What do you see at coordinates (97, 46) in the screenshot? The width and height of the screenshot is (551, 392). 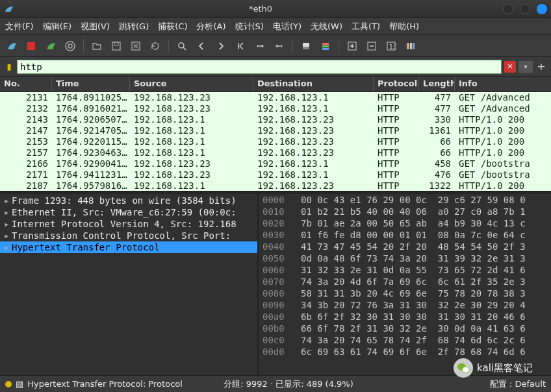 I see `open-file-button` at bounding box center [97, 46].